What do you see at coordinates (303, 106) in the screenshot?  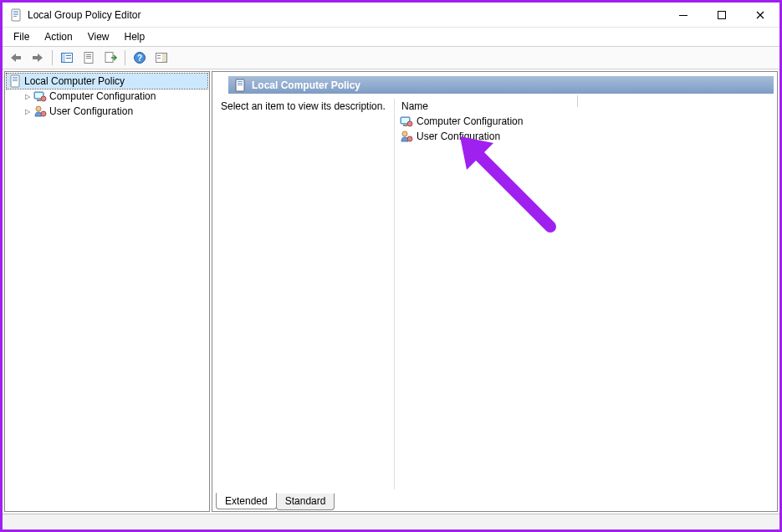 I see `description-text: Select an item to view its description.` at bounding box center [303, 106].